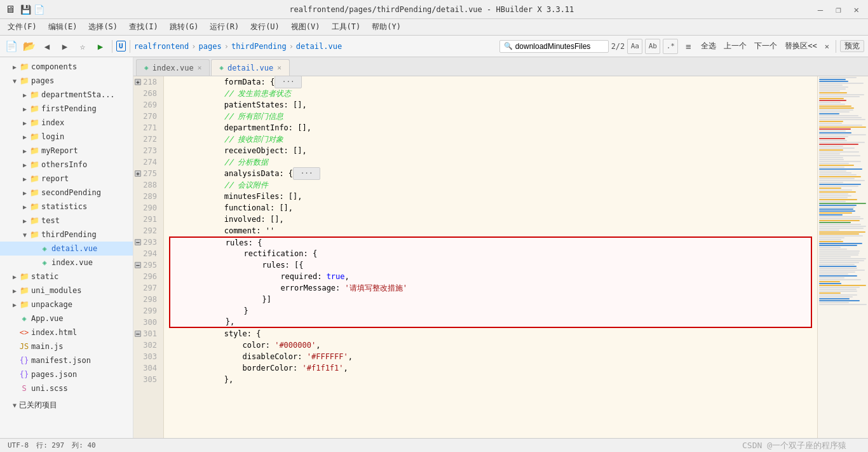  What do you see at coordinates (635, 46) in the screenshot?
I see `case-sensitive-btn: Aa` at bounding box center [635, 46].